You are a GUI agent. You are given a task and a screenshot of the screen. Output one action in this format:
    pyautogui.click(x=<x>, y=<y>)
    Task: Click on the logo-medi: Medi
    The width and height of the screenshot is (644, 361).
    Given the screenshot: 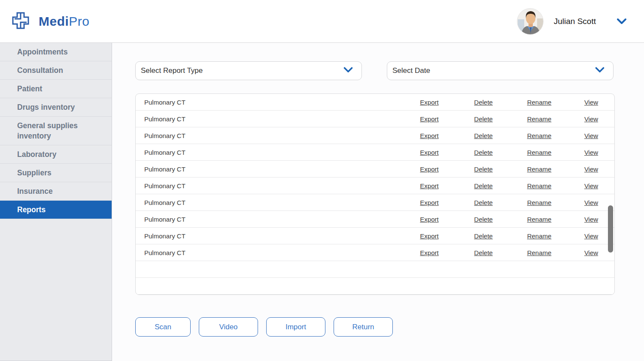 What is the action you would take?
    pyautogui.click(x=54, y=21)
    